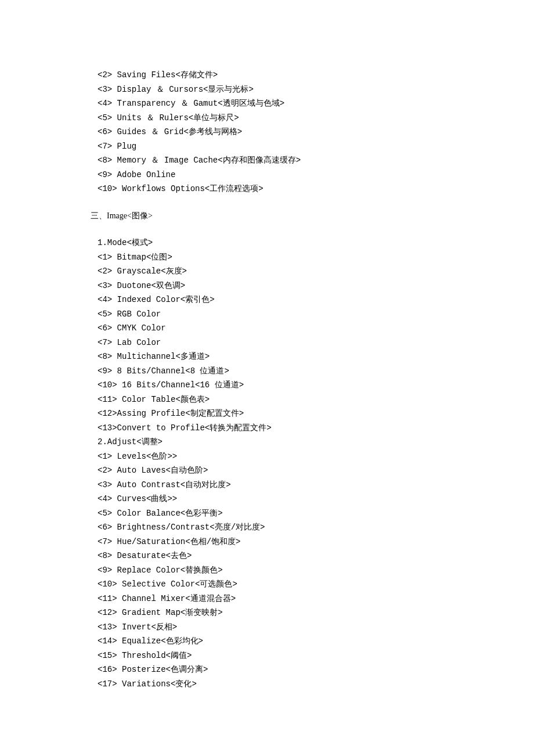 This screenshot has width=534, height=756. Describe the element at coordinates (316, 189) in the screenshot. I see `list-item: <10> Workflows Options<工作流程选项>` at that location.